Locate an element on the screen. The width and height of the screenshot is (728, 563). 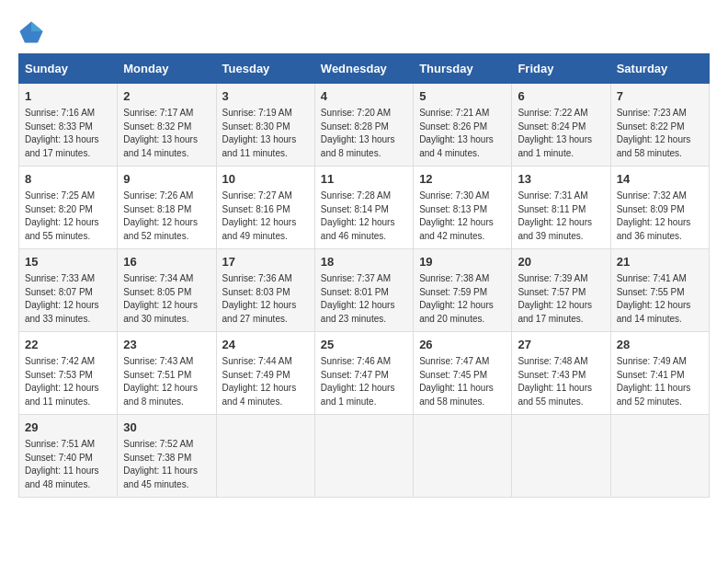
day-number: 22 is located at coordinates (68, 345).